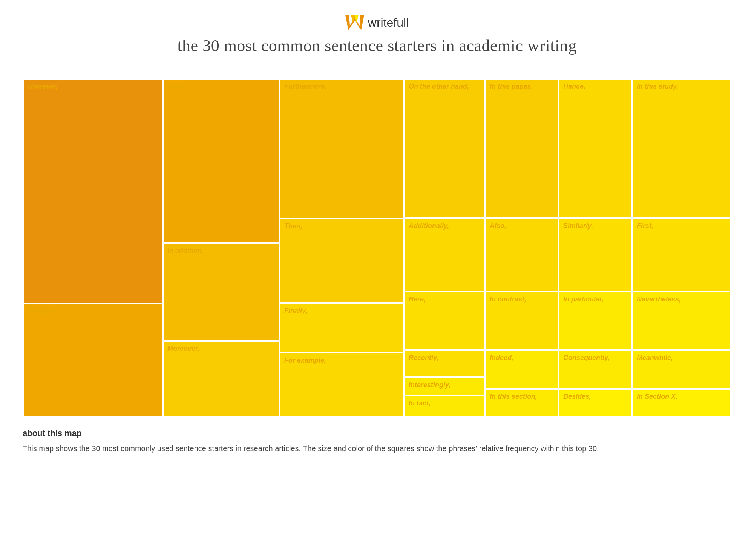 Image resolution: width=754 pixels, height=560 pixels. I want to click on cell-interestingly: Interestingly,, so click(445, 387).